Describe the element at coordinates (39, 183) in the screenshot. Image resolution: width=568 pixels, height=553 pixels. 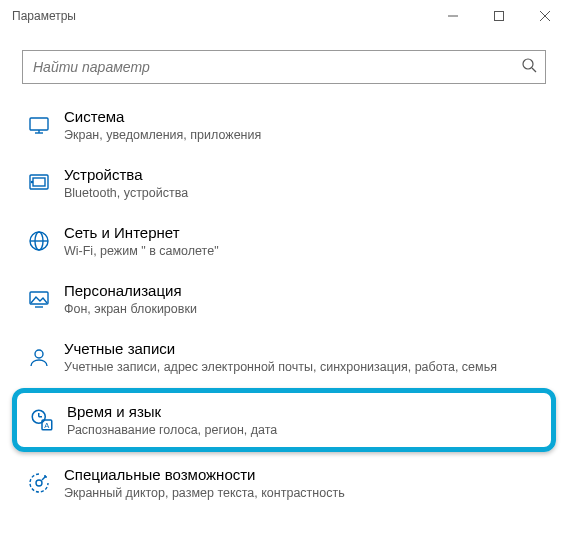
I see `devices-icon` at that location.